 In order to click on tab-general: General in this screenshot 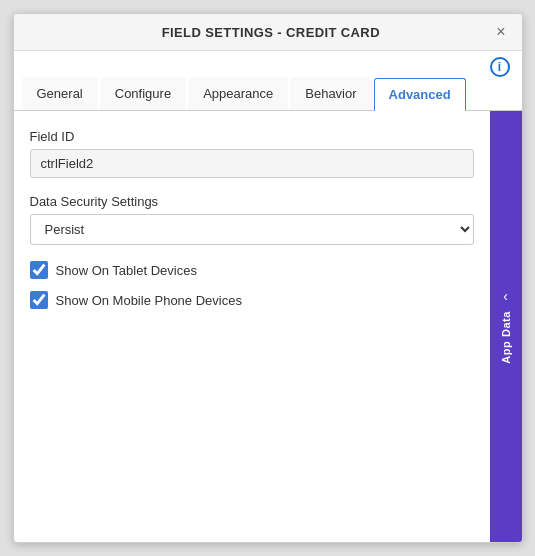, I will do `click(60, 94)`.